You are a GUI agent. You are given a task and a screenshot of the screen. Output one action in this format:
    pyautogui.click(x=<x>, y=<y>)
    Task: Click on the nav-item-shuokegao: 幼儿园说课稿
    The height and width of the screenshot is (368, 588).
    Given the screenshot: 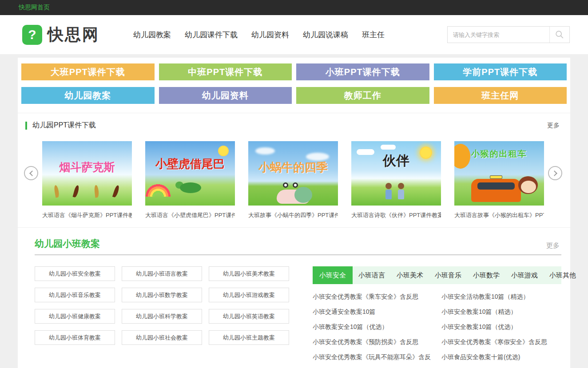 What is the action you would take?
    pyautogui.click(x=326, y=35)
    